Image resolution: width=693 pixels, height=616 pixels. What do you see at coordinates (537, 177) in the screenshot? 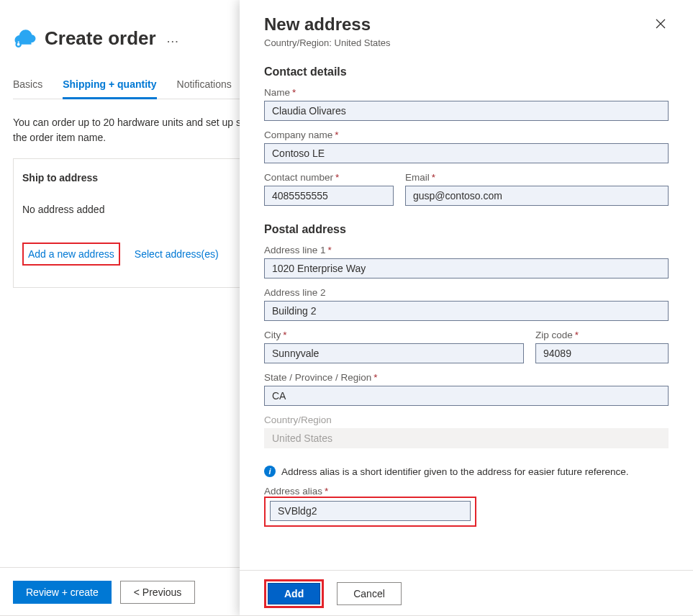
I see `email-label: Email*` at bounding box center [537, 177].